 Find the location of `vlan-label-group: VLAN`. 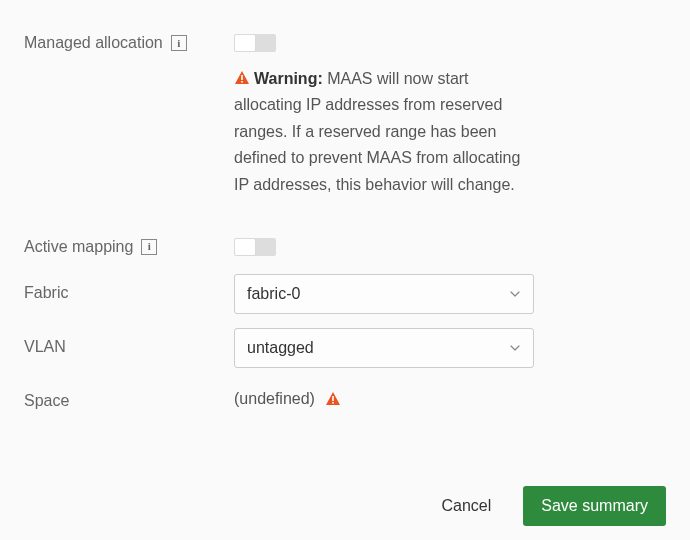

vlan-label-group: VLAN is located at coordinates (129, 342).